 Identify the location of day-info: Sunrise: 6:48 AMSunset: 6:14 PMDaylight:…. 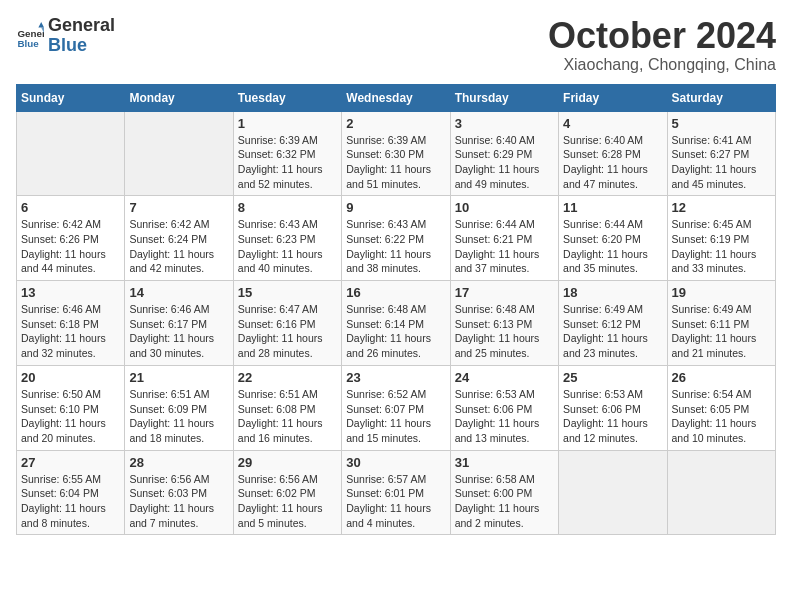
(396, 332).